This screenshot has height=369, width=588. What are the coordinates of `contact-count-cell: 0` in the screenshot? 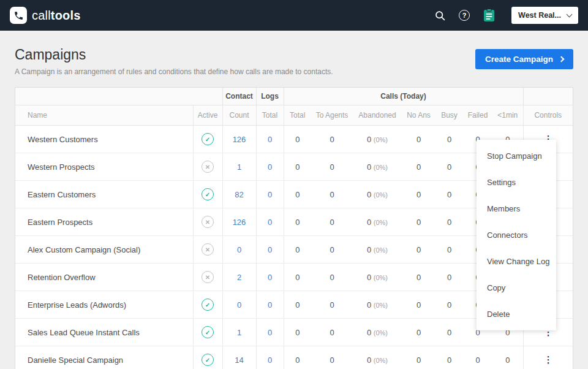 It's located at (239, 305).